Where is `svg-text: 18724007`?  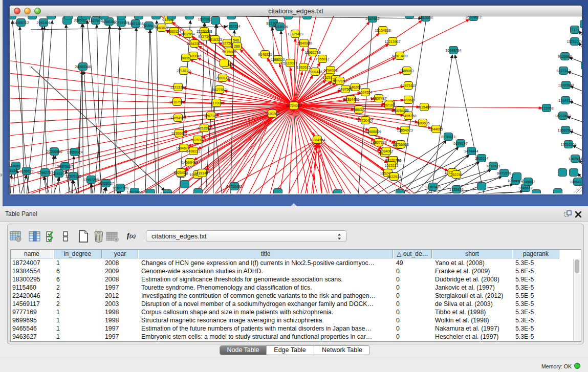 svg-text: 18724007 is located at coordinates (294, 105).